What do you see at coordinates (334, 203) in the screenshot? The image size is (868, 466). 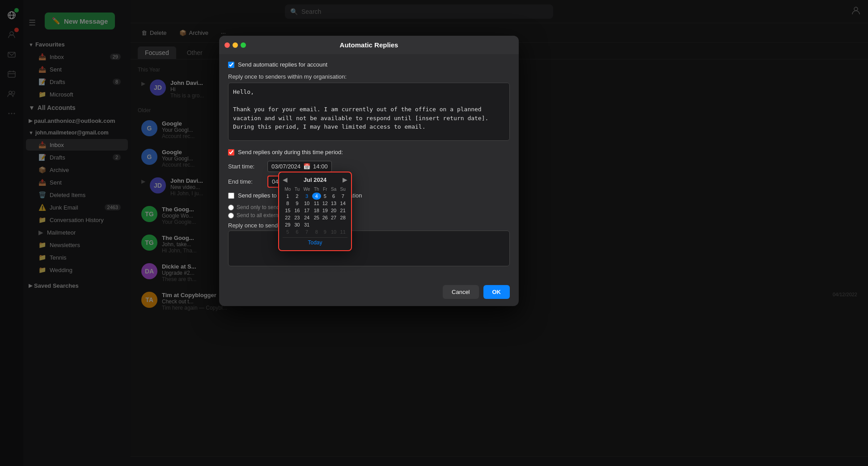 I see `calendar-day: 13` at bounding box center [334, 203].